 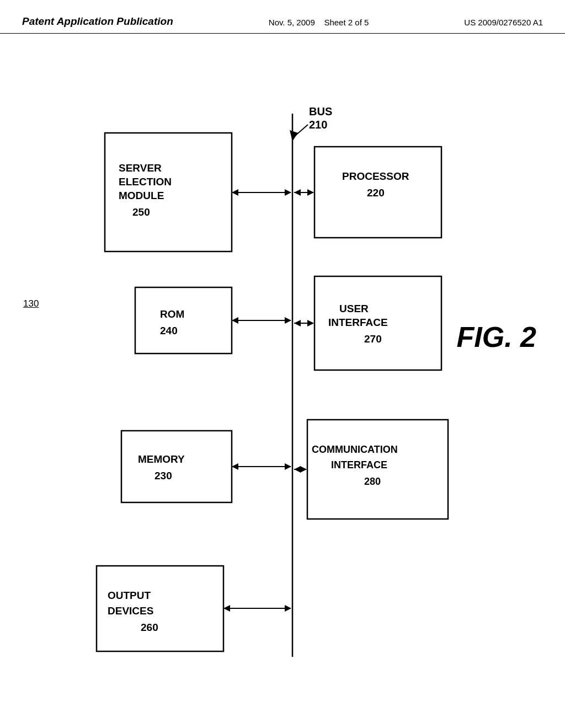 I want to click on svg-text: 260, so click(x=150, y=628).